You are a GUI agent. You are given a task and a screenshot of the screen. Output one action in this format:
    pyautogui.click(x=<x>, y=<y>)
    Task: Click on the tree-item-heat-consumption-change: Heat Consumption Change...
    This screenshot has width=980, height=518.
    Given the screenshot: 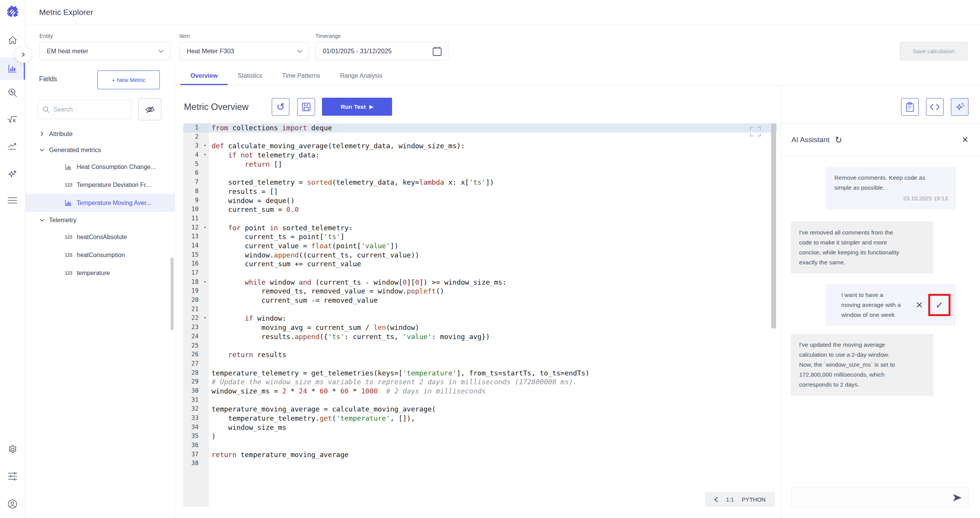 What is the action you would take?
    pyautogui.click(x=100, y=167)
    